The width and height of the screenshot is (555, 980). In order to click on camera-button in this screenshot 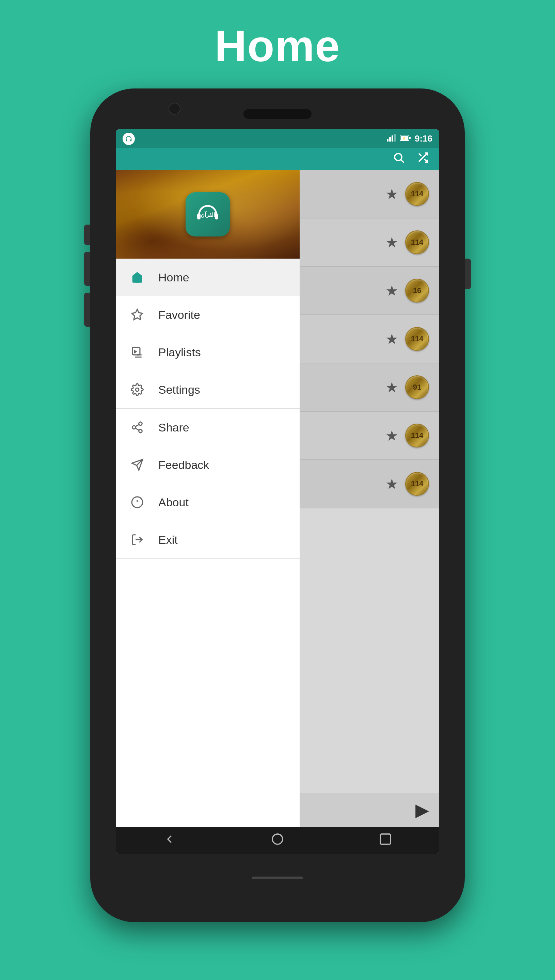, I will do `click(87, 310)`.